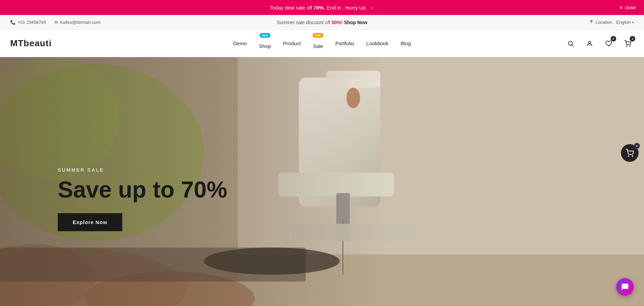 This screenshot has width=644, height=306. What do you see at coordinates (630, 153) in the screenshot?
I see `floating-cart-button: 0` at bounding box center [630, 153].